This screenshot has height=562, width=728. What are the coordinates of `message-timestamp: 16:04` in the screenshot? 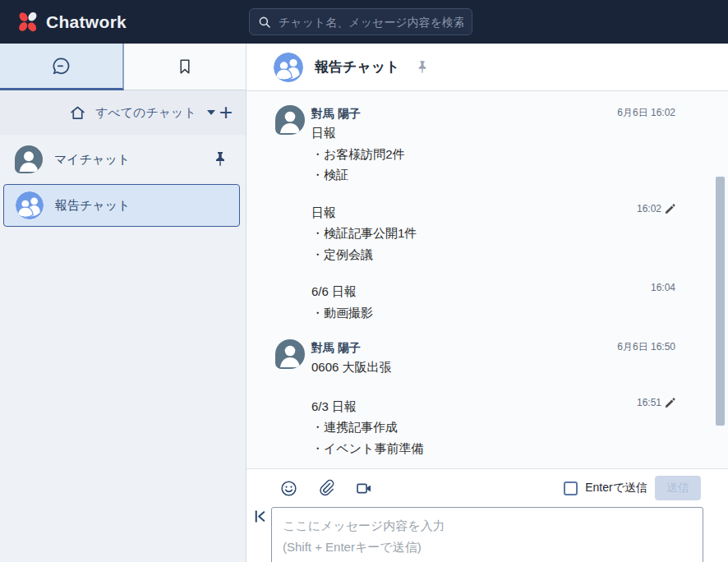 It's located at (663, 288).